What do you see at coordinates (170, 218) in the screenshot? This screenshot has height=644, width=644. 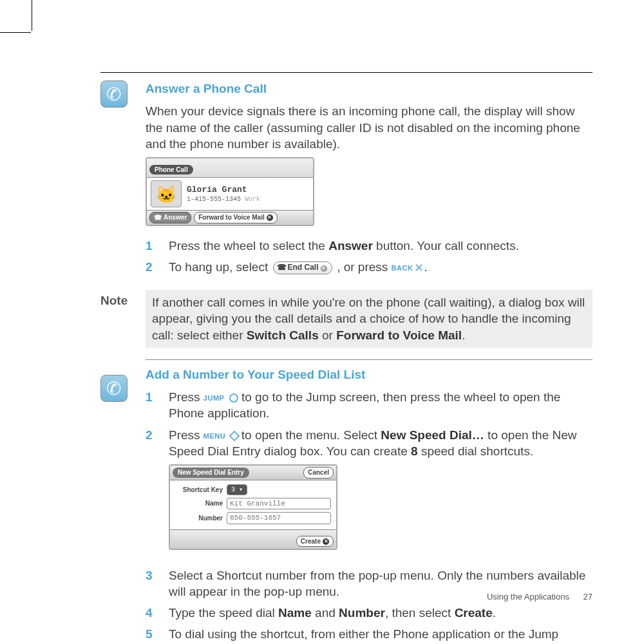 I see `shot-answer-button: ☎ Answer` at bounding box center [170, 218].